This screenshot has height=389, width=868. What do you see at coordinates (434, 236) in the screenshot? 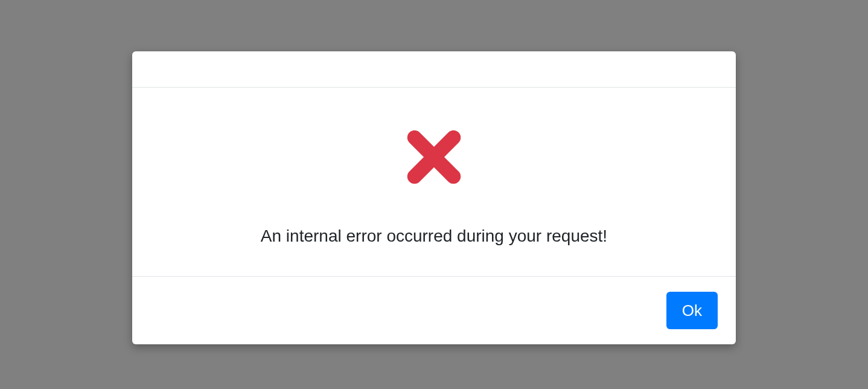
I see `error-message: An internal error occurred during your r…` at bounding box center [434, 236].